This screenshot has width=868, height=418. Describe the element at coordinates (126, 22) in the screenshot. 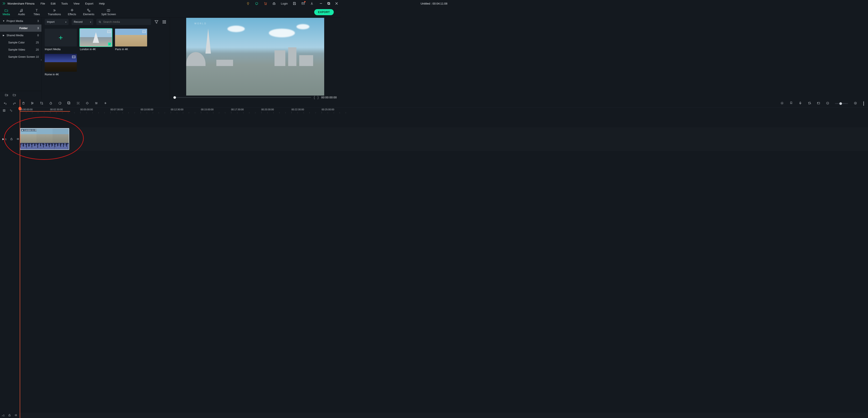

I see `search-input` at that location.